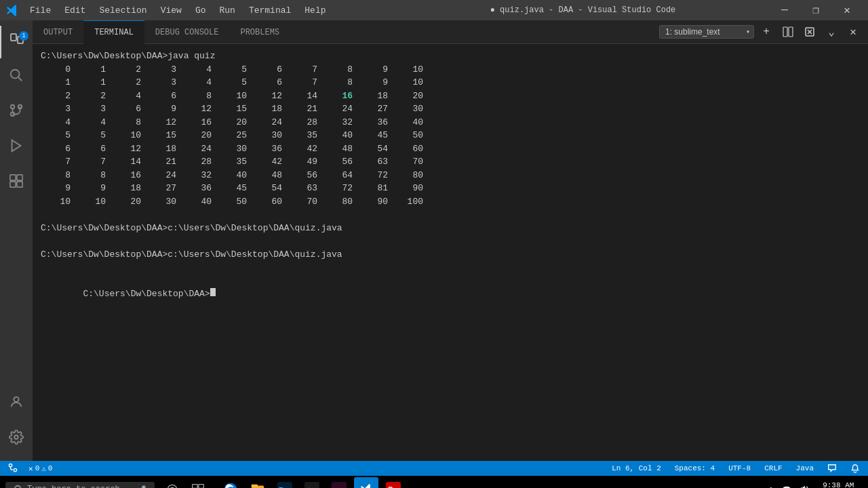 The width and height of the screenshot is (868, 488). I want to click on menu-file: File, so click(41, 11).